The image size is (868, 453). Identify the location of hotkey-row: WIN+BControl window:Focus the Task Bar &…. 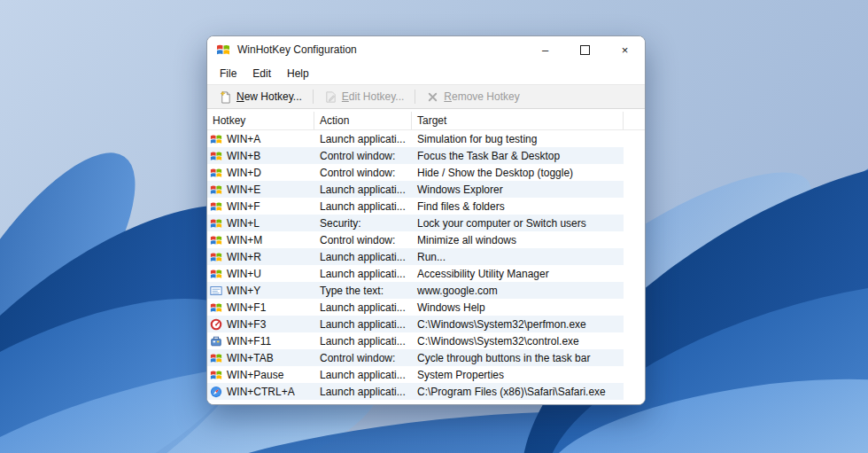
(415, 156).